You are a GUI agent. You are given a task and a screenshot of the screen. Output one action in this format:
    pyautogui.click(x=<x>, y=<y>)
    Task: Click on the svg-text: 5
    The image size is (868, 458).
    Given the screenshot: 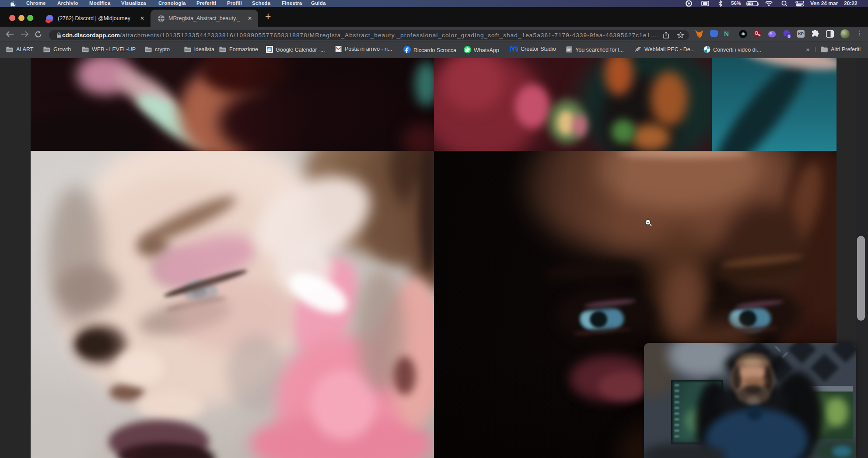 What is the action you would take?
    pyautogui.click(x=789, y=37)
    